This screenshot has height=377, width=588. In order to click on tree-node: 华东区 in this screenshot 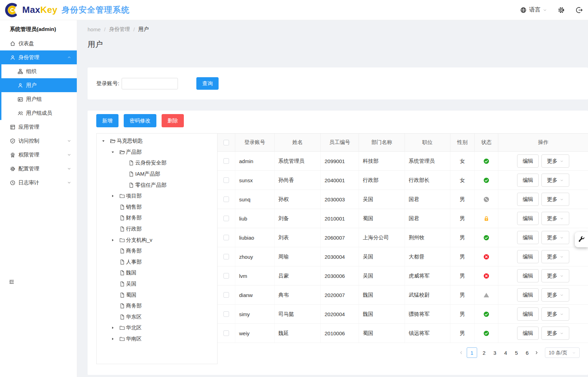, I will do `click(157, 317)`.